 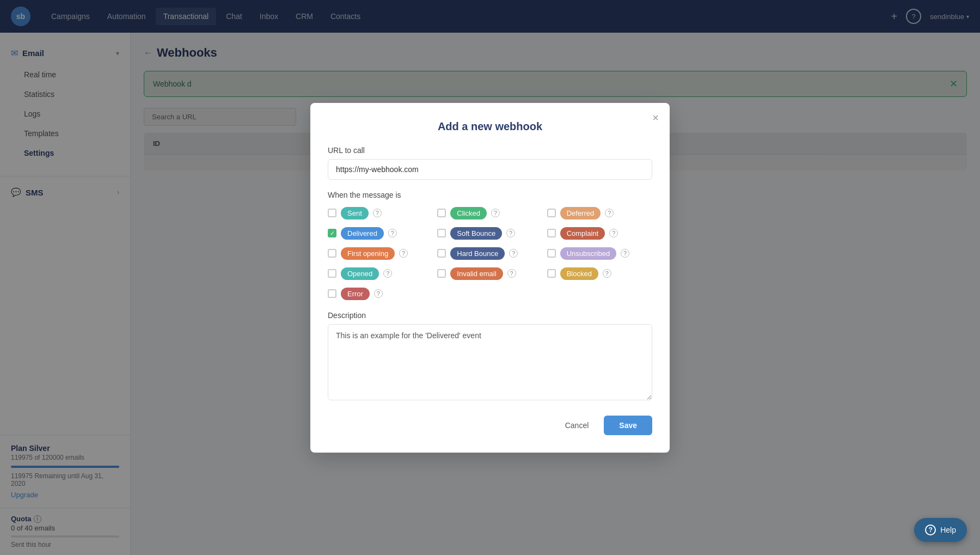 I want to click on tag-unsubscribed: Unsubscribed, so click(x=589, y=254).